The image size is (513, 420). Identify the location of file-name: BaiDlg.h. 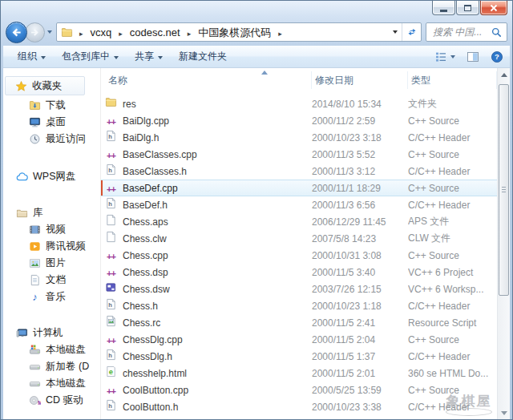
(217, 138).